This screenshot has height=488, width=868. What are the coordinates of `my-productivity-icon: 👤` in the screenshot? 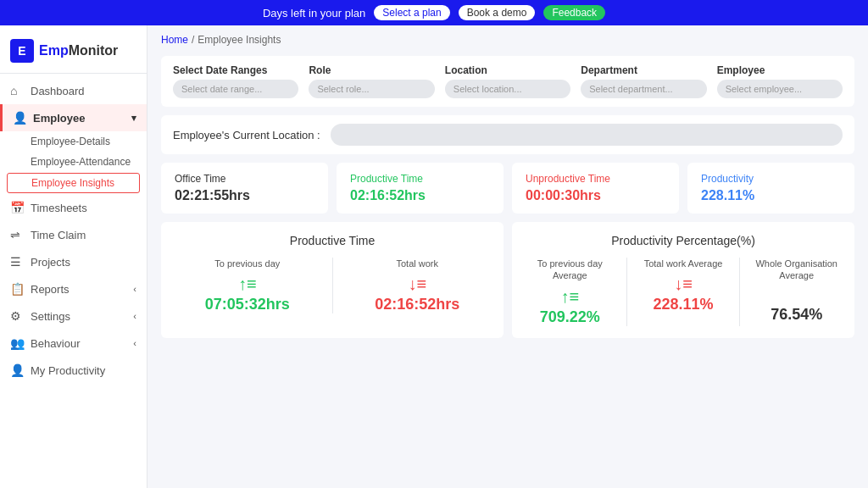 It's located at (17, 370).